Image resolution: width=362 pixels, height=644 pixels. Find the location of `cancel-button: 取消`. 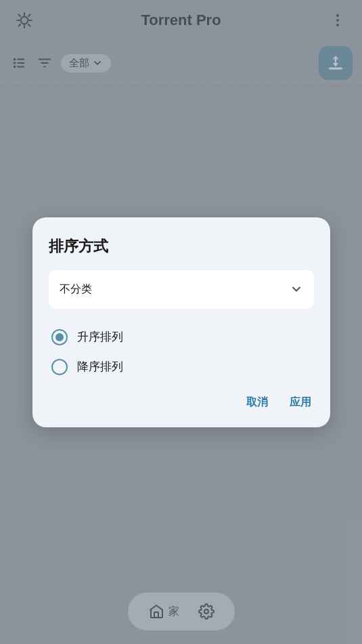

cancel-button: 取消 is located at coordinates (257, 402).